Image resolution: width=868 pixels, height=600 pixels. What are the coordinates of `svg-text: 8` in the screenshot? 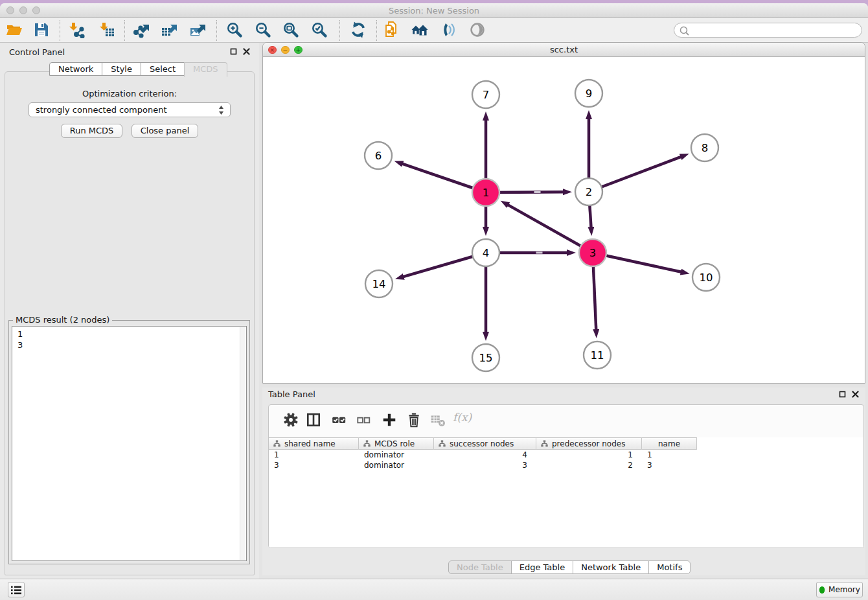 It's located at (705, 148).